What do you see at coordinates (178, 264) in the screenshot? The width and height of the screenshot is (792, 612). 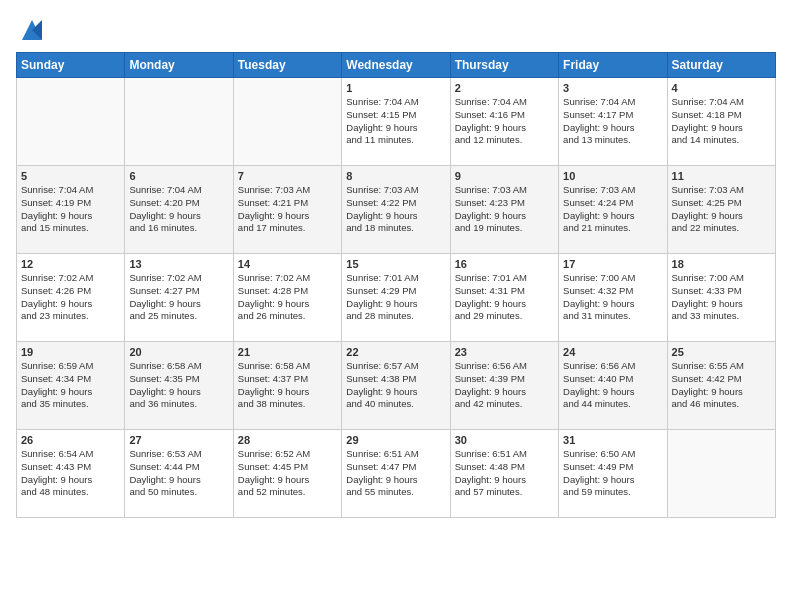 I see `day-number: 13` at bounding box center [178, 264].